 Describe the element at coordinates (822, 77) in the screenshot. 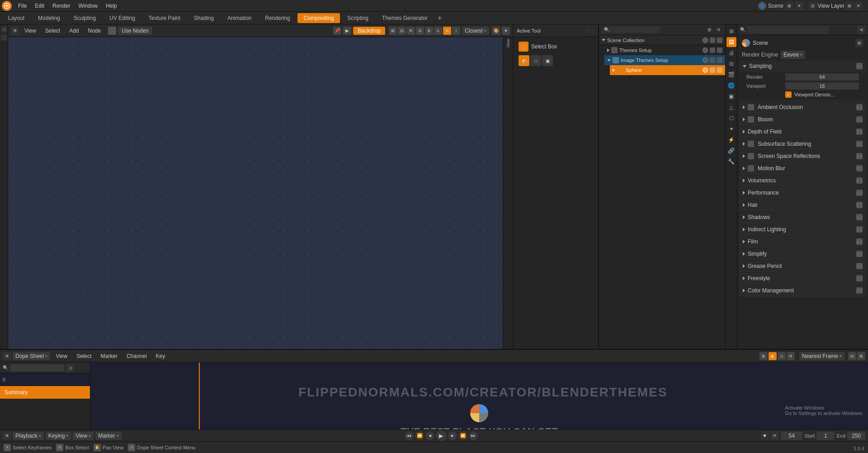

I see `render-value: 64` at that location.